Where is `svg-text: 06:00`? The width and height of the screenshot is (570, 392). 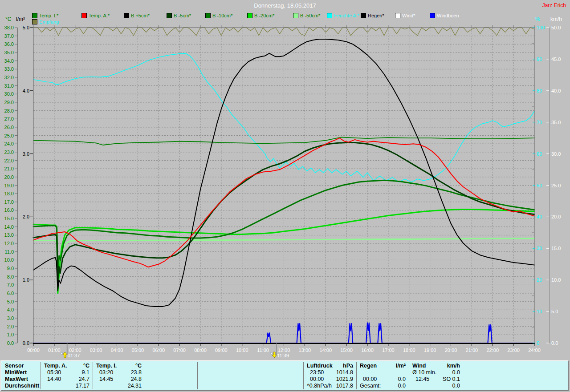
svg-text: 06:00 is located at coordinates (159, 350).